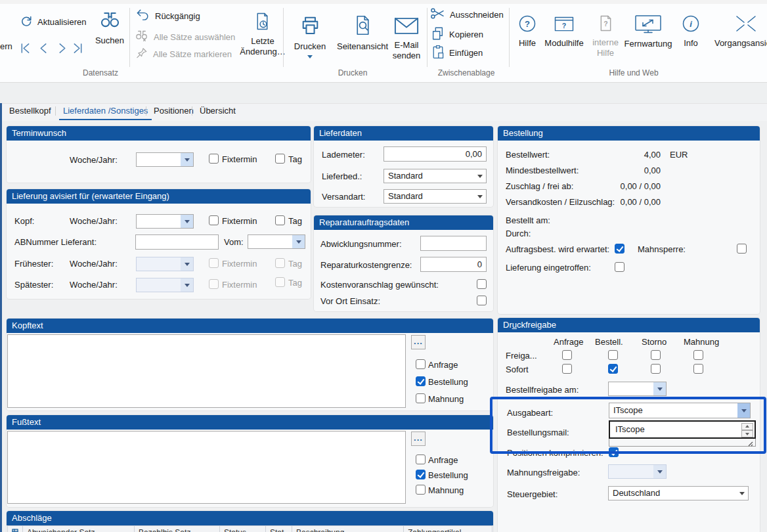 Image resolution: width=767 pixels, height=532 pixels. Describe the element at coordinates (655, 355) in the screenshot. I see `freigabe-storno-checkbox` at that location.